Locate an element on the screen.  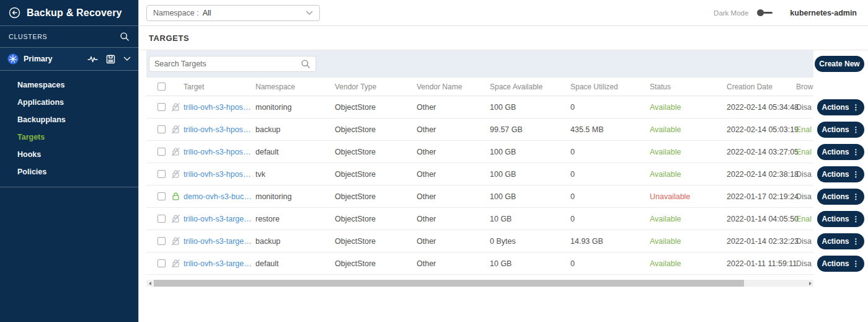
horizontal-scrollbar is located at coordinates (480, 283).